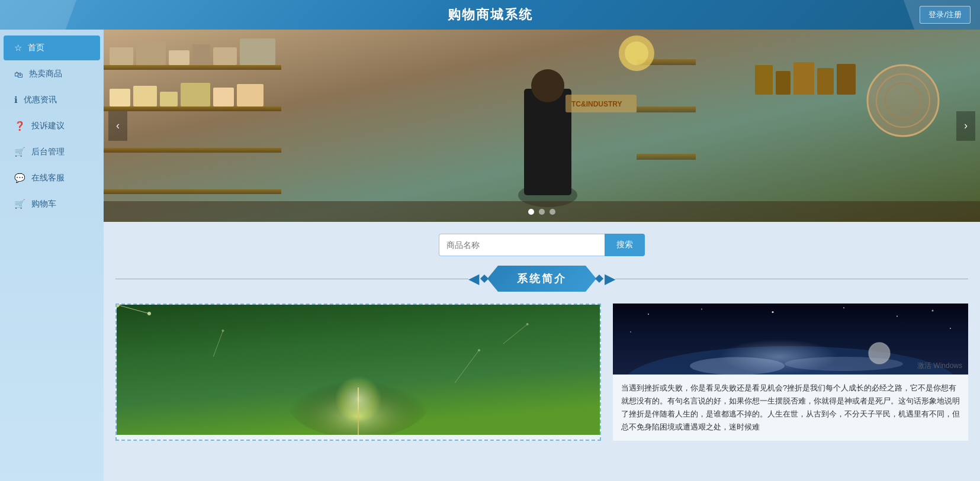 The width and height of the screenshot is (980, 481). I want to click on header-deco-right, so click(930, 15).